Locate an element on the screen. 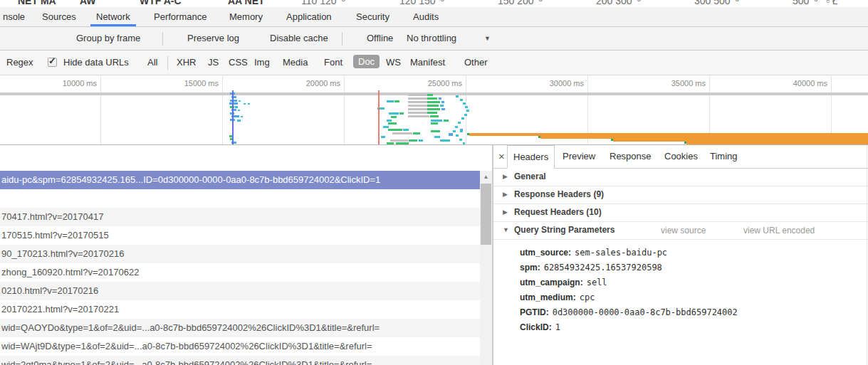 Image resolution: width=868 pixels, height=365 pixels. scroll-up-icon: ▲ is located at coordinates (486, 176).